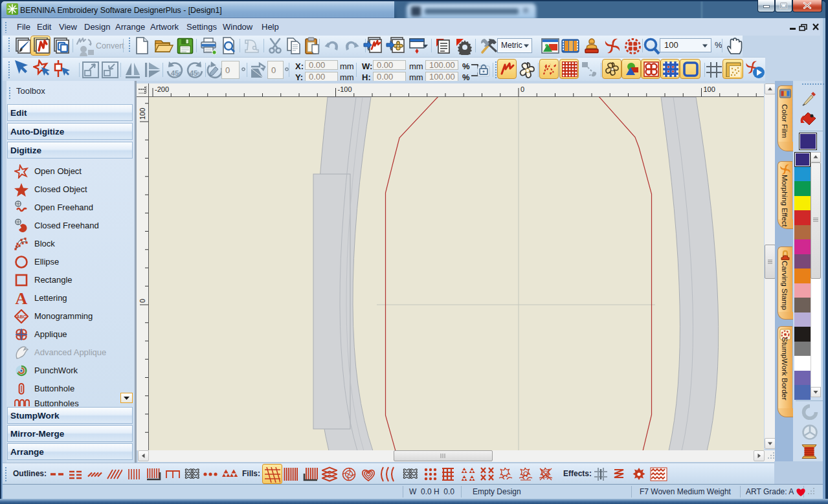  Describe the element at coordinates (22, 298) in the screenshot. I see `svg-text: A` at that location.